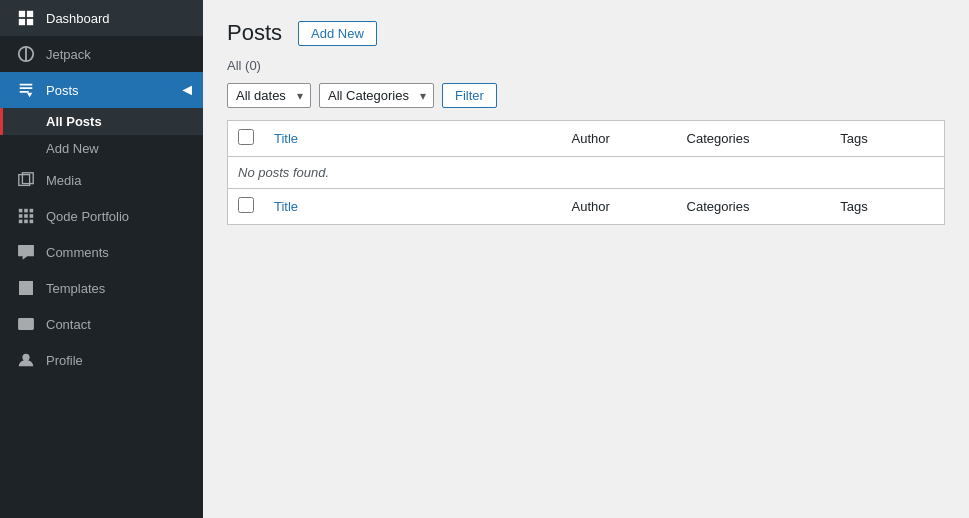  I want to click on title-sort-footer-link: Title, so click(286, 206).